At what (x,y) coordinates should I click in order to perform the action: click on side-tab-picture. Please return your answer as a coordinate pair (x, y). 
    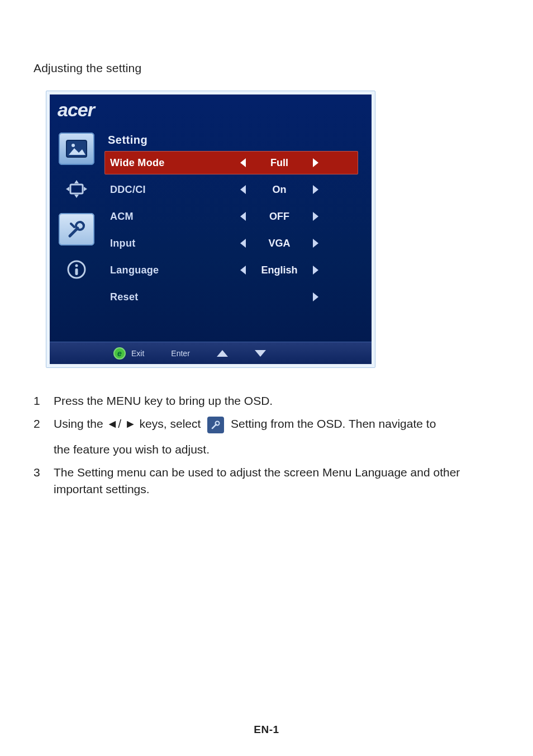
    Looking at the image, I should click on (77, 149).